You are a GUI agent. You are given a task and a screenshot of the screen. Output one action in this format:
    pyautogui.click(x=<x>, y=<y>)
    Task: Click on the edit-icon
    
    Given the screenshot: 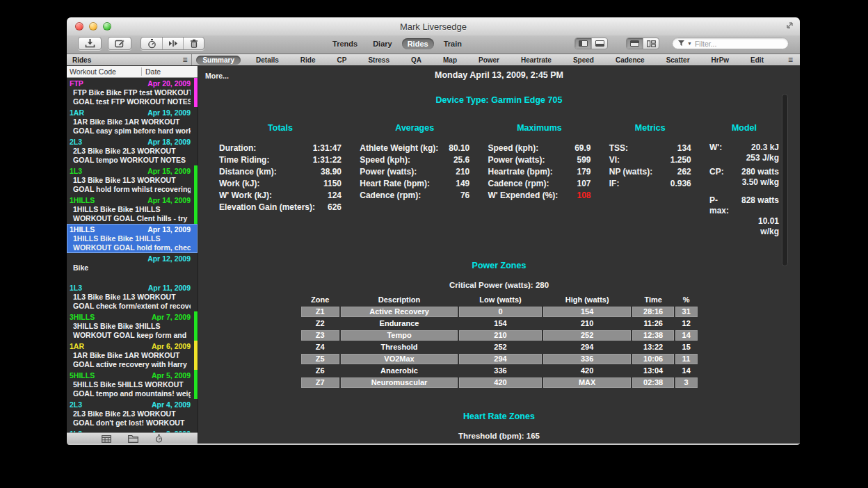 What is the action you would take?
    pyautogui.click(x=120, y=43)
    